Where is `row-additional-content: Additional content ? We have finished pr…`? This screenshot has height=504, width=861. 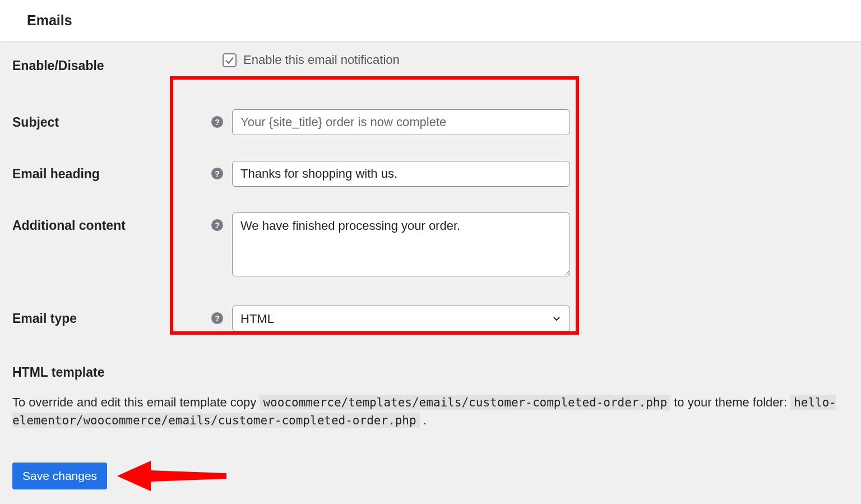 row-additional-content: Additional content ? We have finished pr… is located at coordinates (430, 244).